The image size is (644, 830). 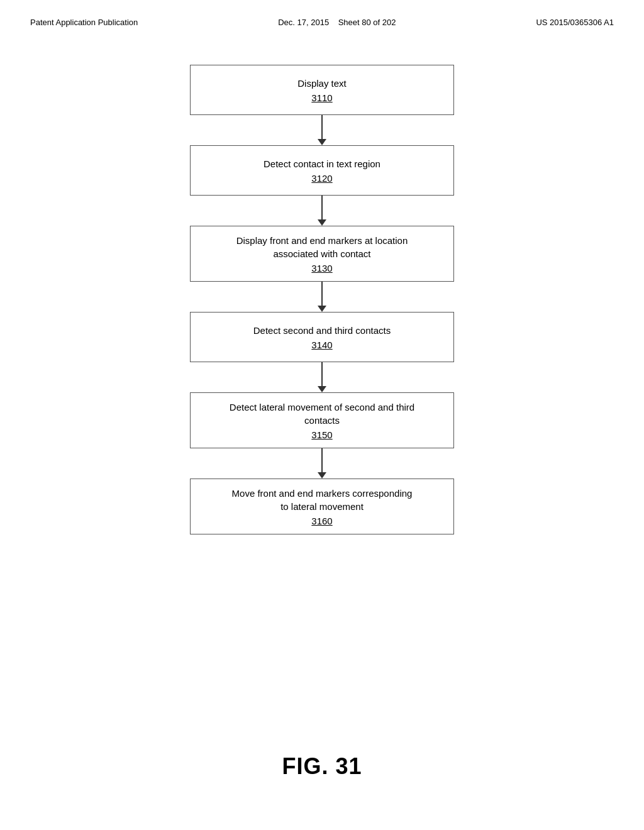 What do you see at coordinates (322, 435) in the screenshot?
I see `flowbox-3150-ref: 3150` at bounding box center [322, 435].